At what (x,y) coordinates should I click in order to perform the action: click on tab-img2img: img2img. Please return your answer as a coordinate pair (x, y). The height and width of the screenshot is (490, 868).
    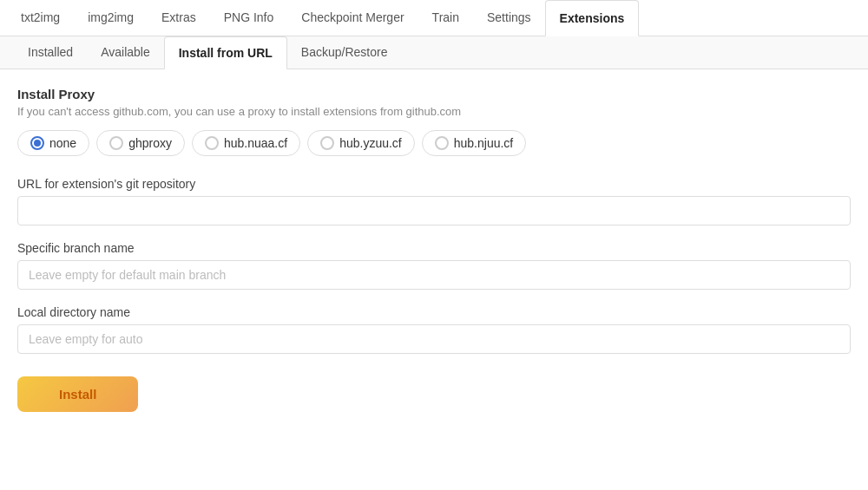
    Looking at the image, I should click on (111, 18).